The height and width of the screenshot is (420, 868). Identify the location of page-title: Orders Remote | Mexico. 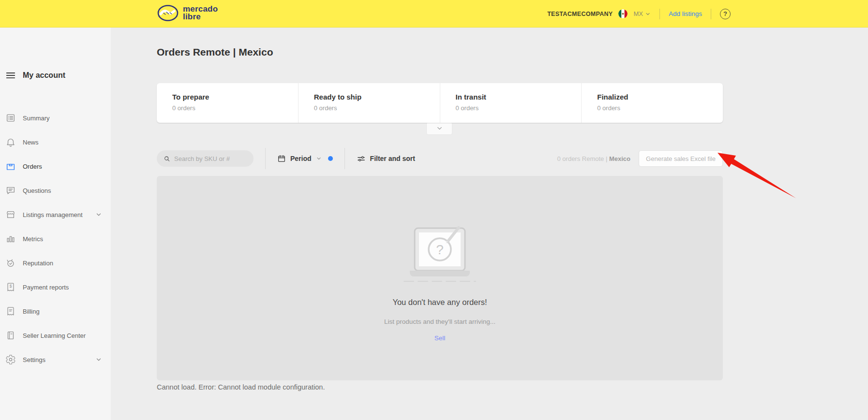
(215, 52).